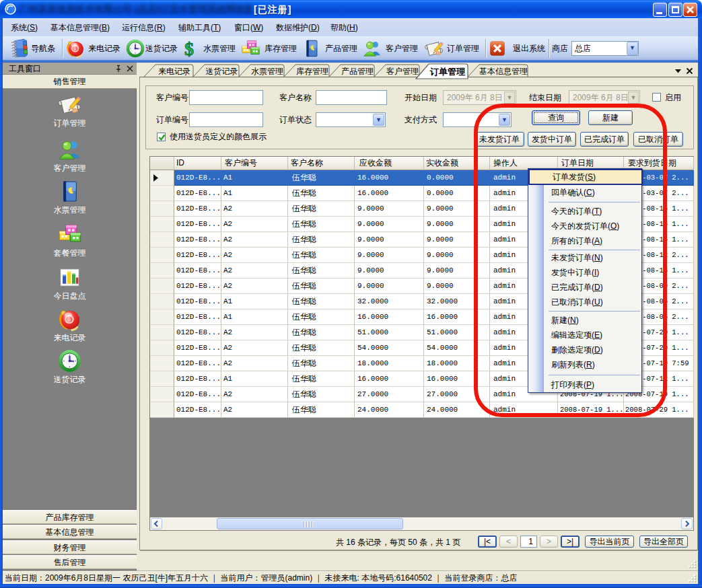 The height and width of the screenshot is (588, 702). What do you see at coordinates (402, 71) in the screenshot?
I see `svg-text: 客户管理` at bounding box center [402, 71].